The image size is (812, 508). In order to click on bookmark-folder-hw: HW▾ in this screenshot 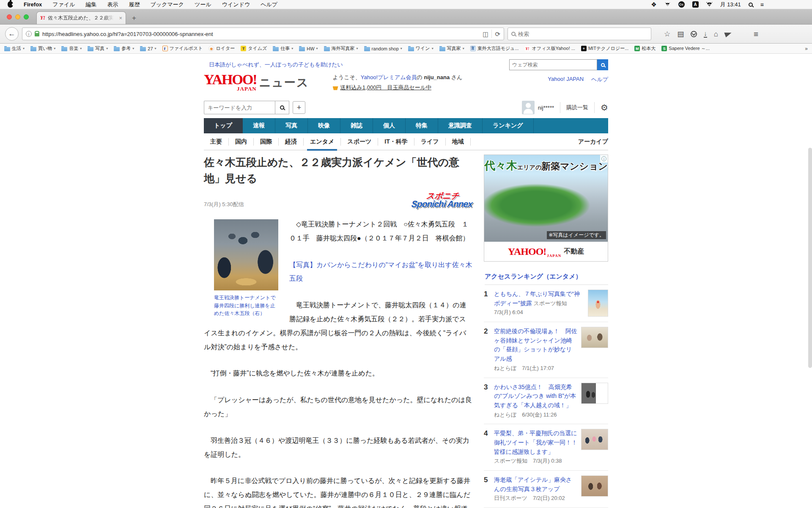, I will do `click(308, 49)`.